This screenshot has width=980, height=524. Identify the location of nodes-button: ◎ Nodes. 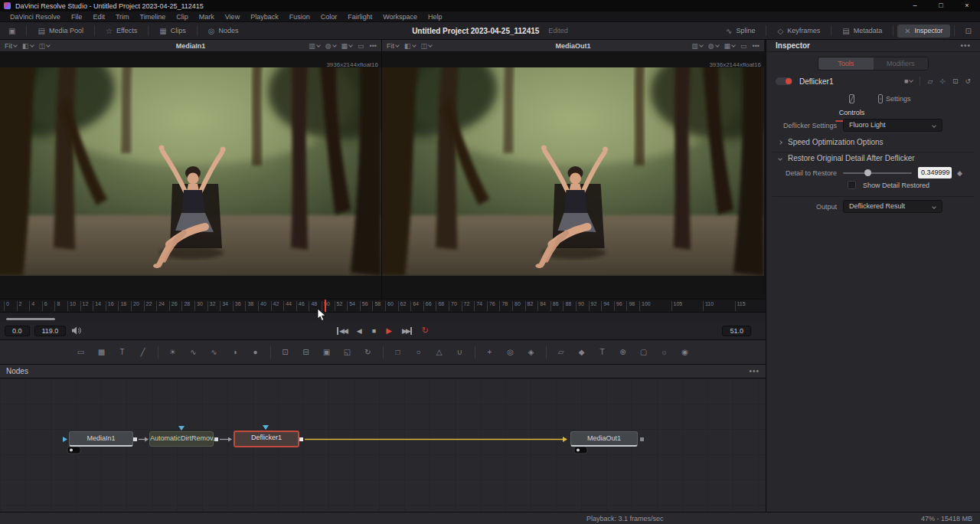
(224, 31).